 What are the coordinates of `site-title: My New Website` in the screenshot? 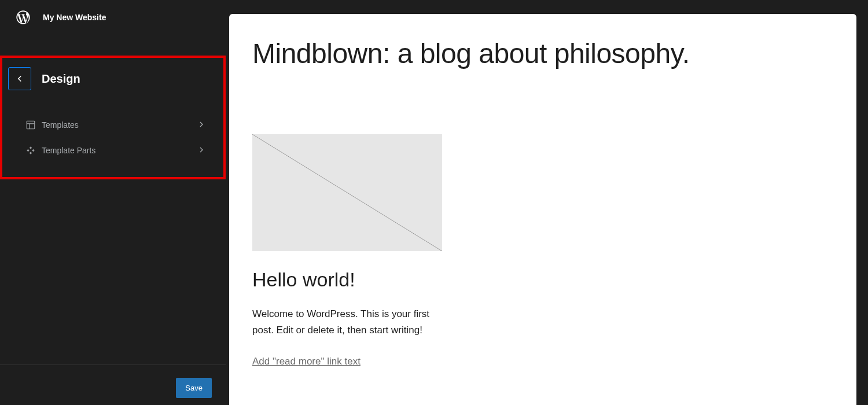 It's located at (74, 17).